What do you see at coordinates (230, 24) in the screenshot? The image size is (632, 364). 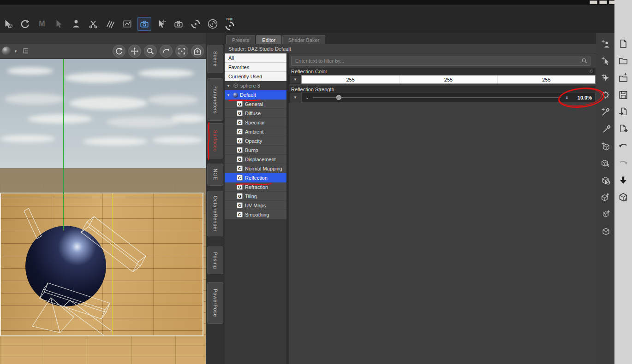 I see `duf-save-icon: DUF` at bounding box center [230, 24].